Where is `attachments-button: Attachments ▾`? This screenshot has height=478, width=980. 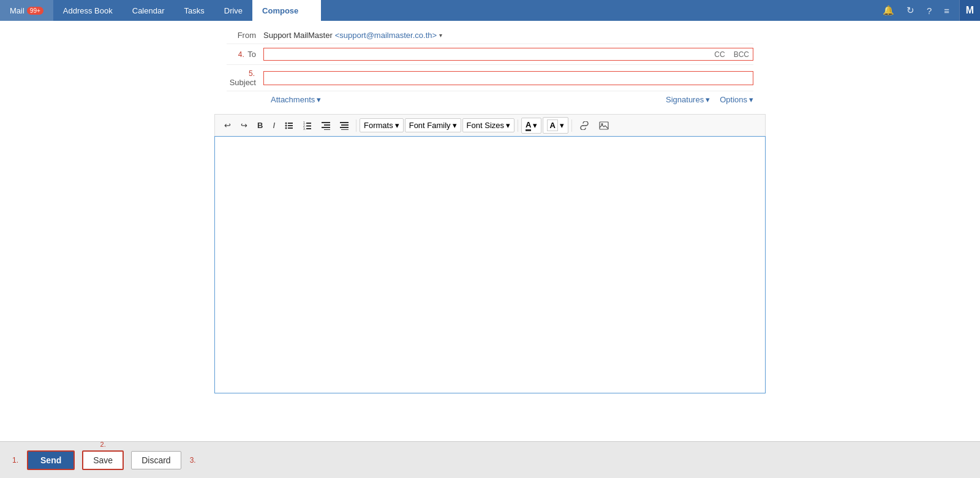
attachments-button: Attachments ▾ is located at coordinates (296, 99).